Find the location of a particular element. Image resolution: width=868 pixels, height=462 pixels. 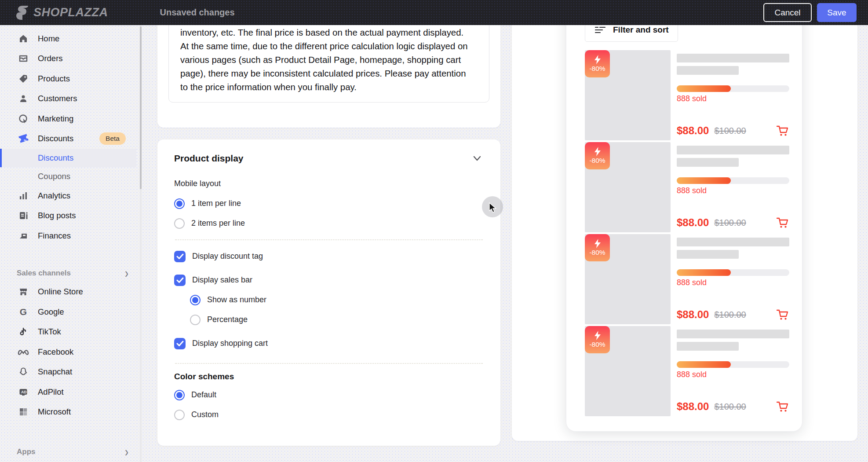

facebook-meta-icon is located at coordinates (23, 352).